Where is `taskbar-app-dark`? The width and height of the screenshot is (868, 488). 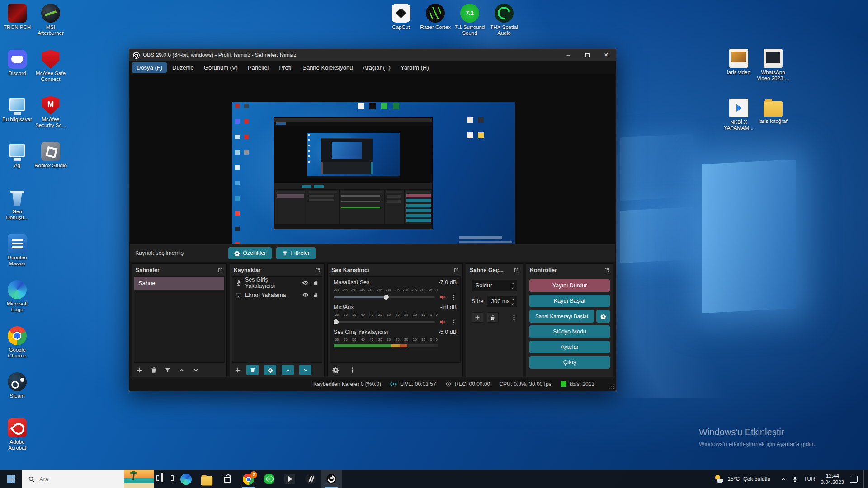 taskbar-app-dark is located at coordinates (290, 479).